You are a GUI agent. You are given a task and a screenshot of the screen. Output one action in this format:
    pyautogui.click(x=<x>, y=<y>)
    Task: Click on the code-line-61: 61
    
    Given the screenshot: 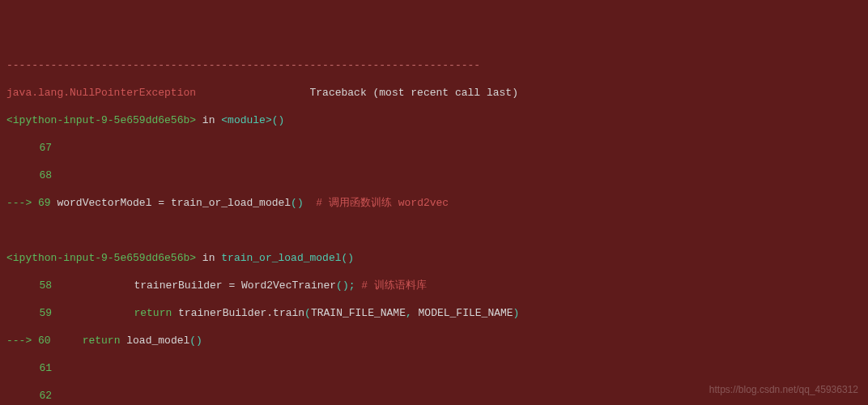 What is the action you would take?
    pyautogui.click(x=434, y=368)
    